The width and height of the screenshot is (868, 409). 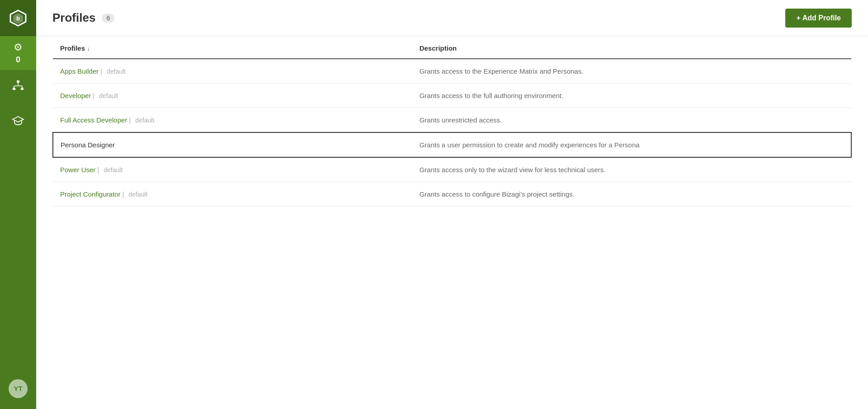 What do you see at coordinates (452, 71) in the screenshot?
I see `table-row: Apps Builder|defaultGrants access to the…` at bounding box center [452, 71].